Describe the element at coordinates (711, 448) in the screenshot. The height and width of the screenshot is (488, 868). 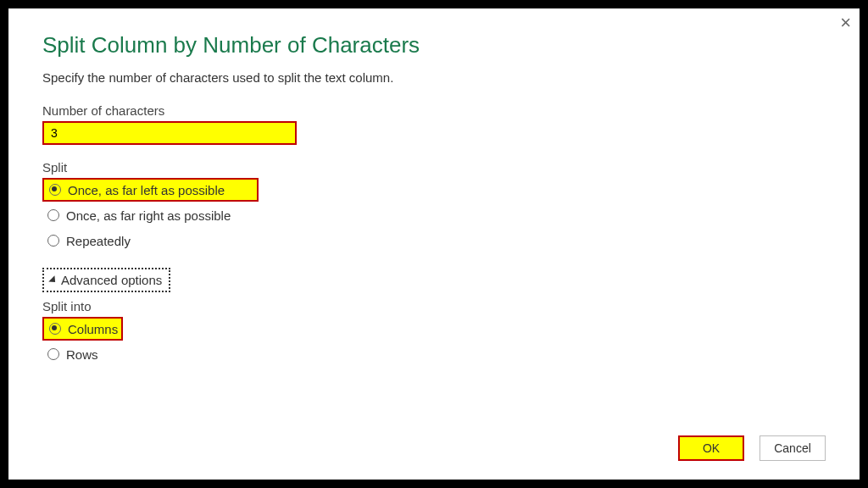
I see `ok-button: OK` at that location.